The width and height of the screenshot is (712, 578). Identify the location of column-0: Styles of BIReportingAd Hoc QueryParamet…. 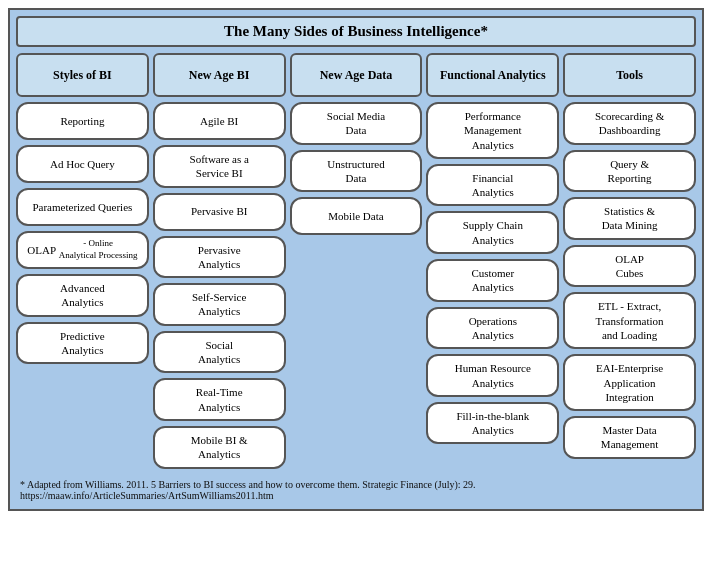
(82, 208).